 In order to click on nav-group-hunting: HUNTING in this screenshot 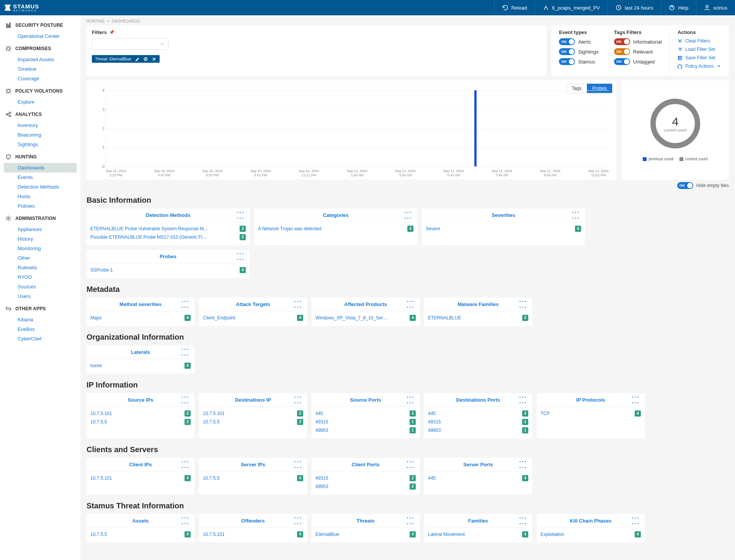, I will do `click(40, 157)`.